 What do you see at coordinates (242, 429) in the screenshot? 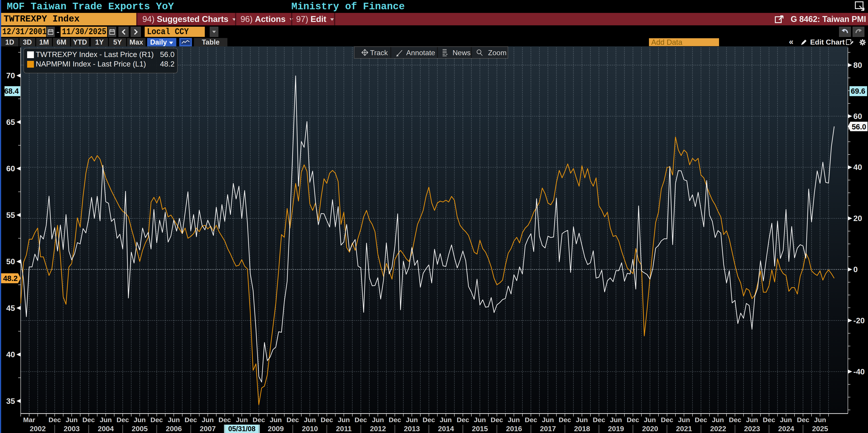
I see `svg-text: 05/31/08` at bounding box center [242, 429].